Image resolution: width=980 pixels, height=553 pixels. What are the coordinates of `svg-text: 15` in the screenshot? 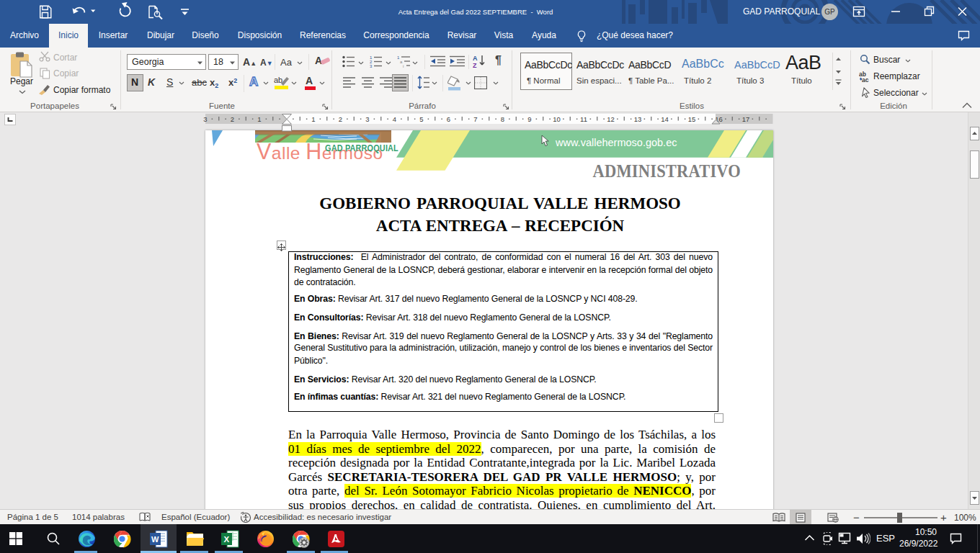 It's located at (692, 118).